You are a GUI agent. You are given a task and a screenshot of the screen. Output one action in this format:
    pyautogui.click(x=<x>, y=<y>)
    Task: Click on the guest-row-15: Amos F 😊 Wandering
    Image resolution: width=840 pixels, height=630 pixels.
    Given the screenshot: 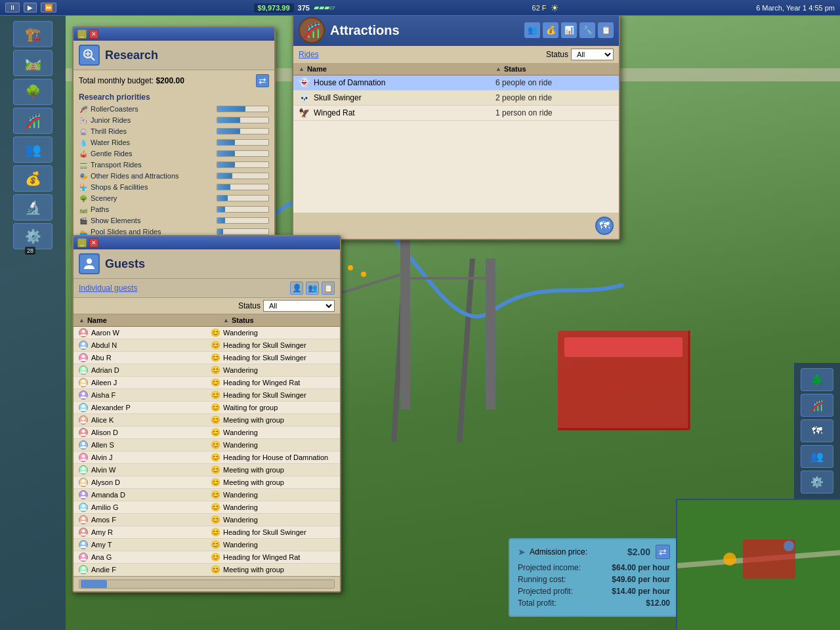 What is the action you would take?
    pyautogui.click(x=207, y=520)
    